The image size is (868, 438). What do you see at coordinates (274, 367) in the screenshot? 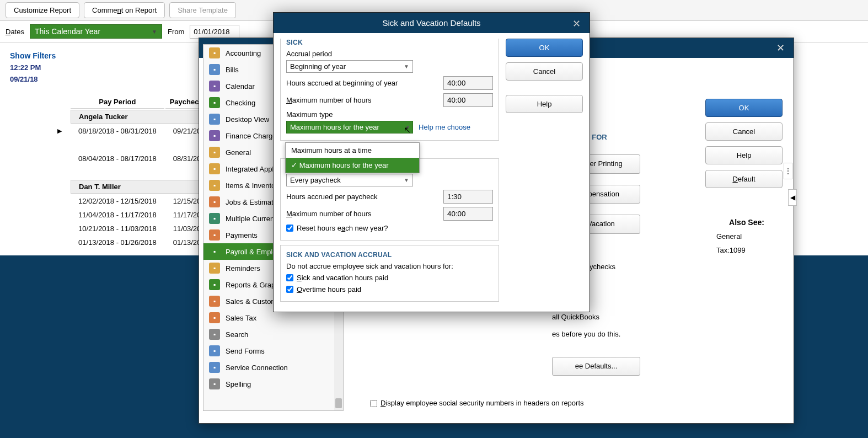
I see `sidebar-item-service-connection: ▪Service Connection` at bounding box center [274, 367].